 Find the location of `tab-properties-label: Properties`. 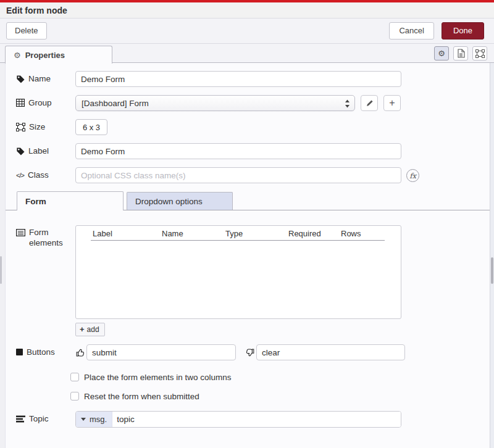

tab-properties-label: Properties is located at coordinates (45, 56).